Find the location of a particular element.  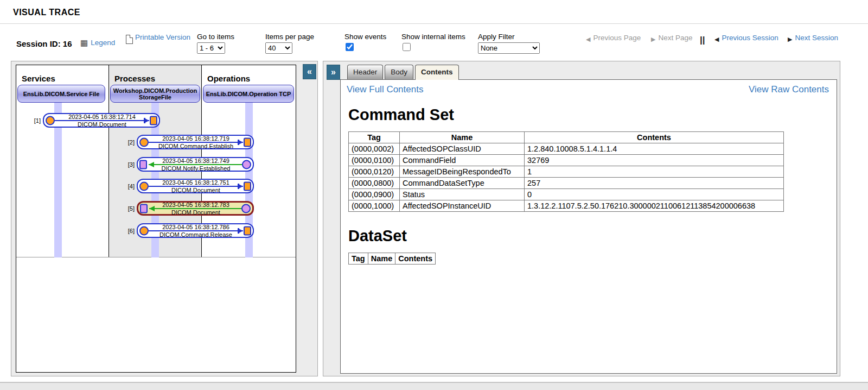

message-text: 2023-04-05 16:38:12.783DICOM.Document is located at coordinates (196, 209).